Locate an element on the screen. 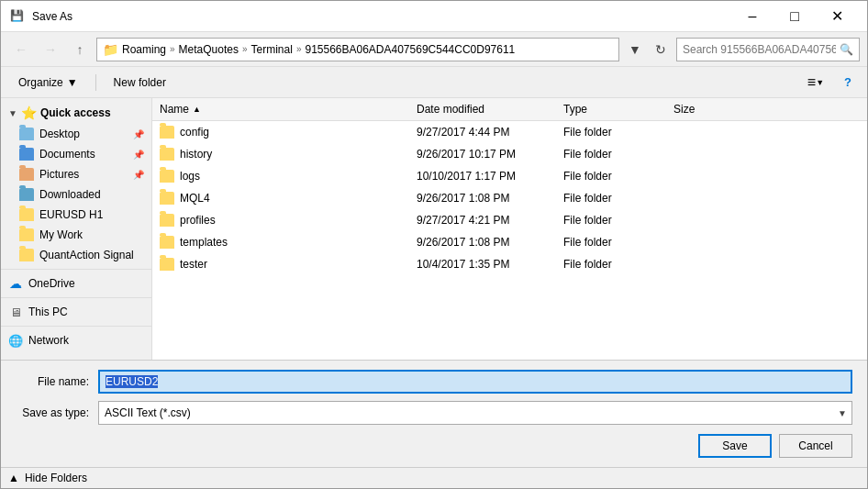 The width and height of the screenshot is (868, 489). sidebar-item-downloaded: Downloaded is located at coordinates (76, 194).